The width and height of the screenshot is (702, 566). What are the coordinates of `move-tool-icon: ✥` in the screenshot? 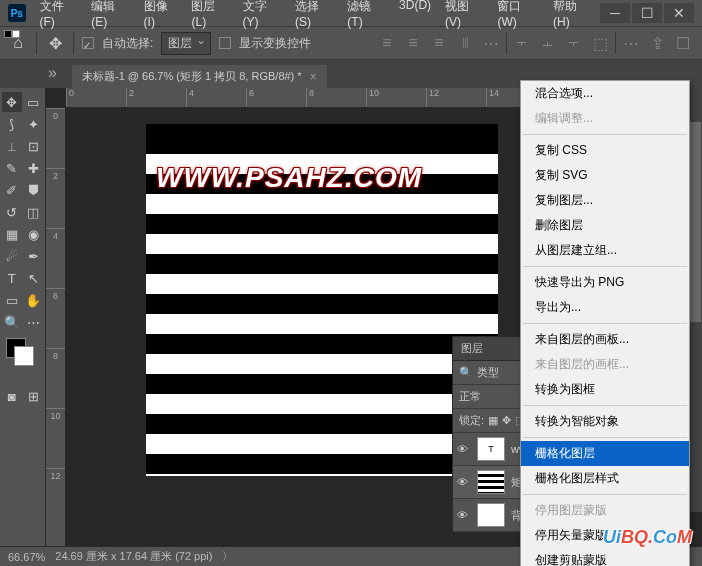 It's located at (55, 43).